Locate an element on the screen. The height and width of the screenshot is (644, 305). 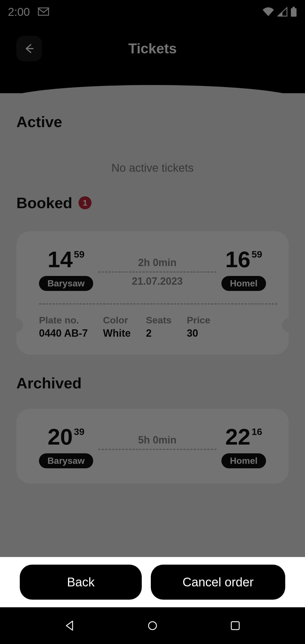
android-back-button is located at coordinates (70, 626).